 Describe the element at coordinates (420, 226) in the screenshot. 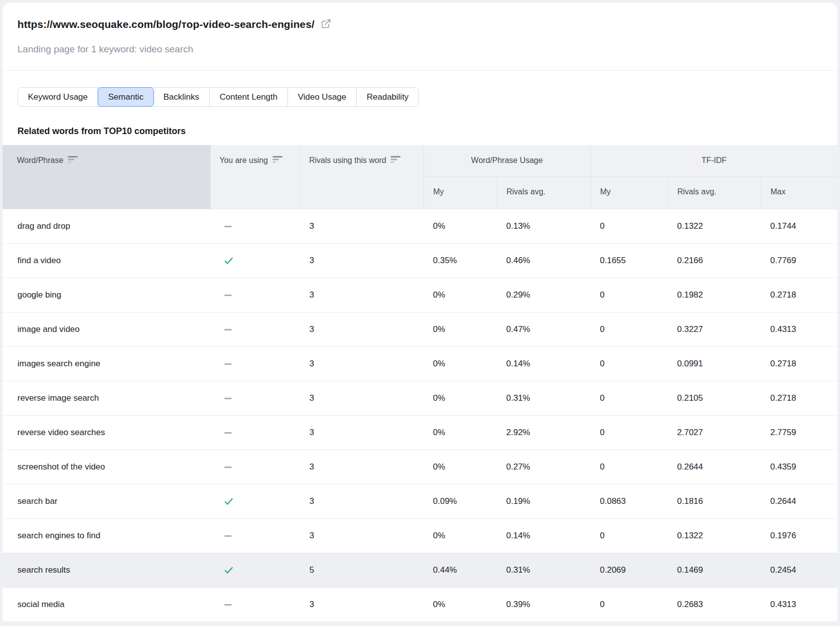

I see `table-row: drag and drop 3 0% 0.13% 0 0.1322 0.1744` at that location.